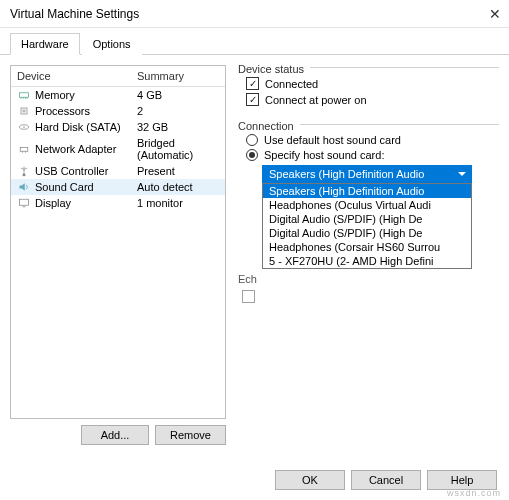  Describe the element at coordinates (118, 149) in the screenshot. I see `device-row-net: Network AdapterBridged (Automatic)` at that location.